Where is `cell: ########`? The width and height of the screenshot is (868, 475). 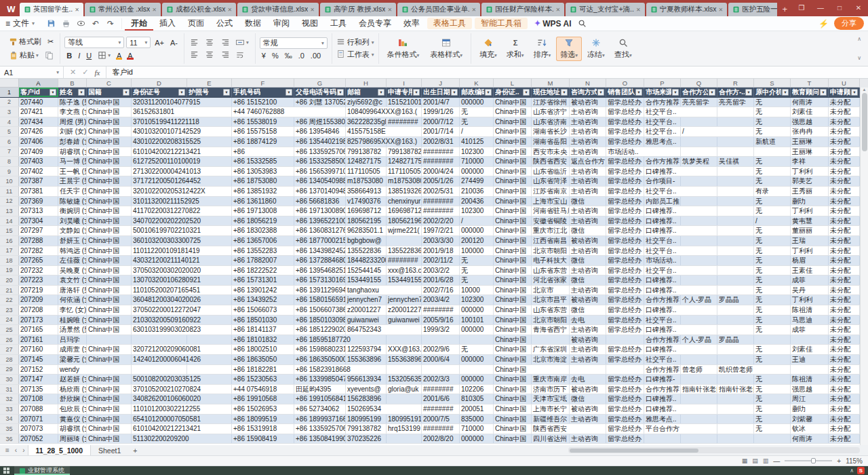 cell: ######## is located at coordinates (441, 310).